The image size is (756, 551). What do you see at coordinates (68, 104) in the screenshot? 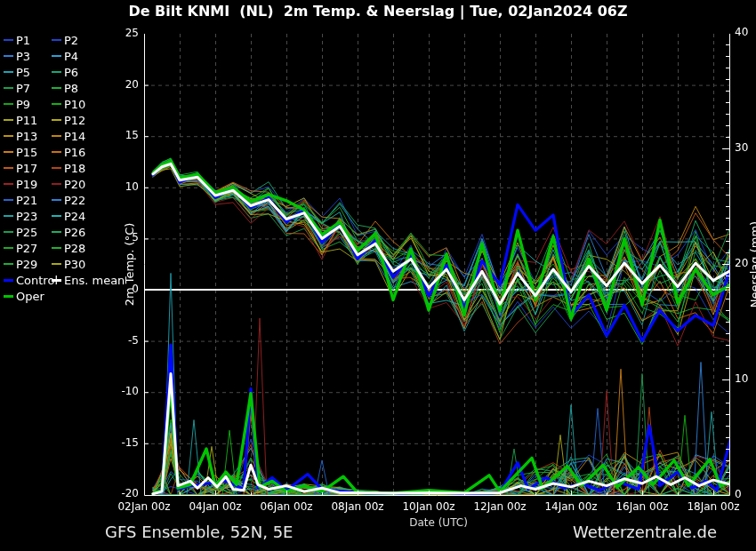
I see `legend-item-p10: P10` at bounding box center [68, 104].